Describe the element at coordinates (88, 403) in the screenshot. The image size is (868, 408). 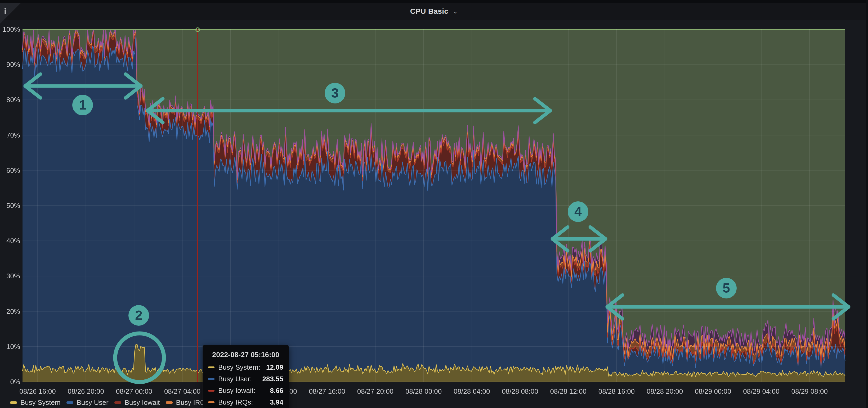
I see `legend-item: Busy User` at that location.